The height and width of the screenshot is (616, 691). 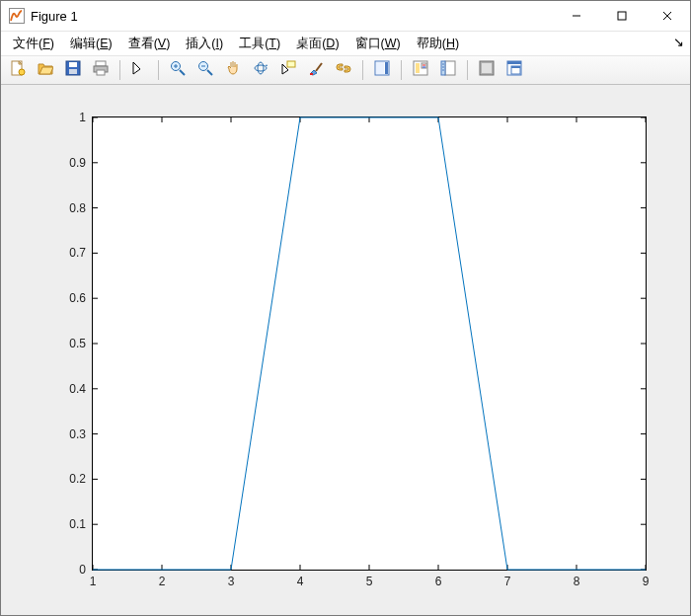 I want to click on y-tick-label: 0.9, so click(x=71, y=163).